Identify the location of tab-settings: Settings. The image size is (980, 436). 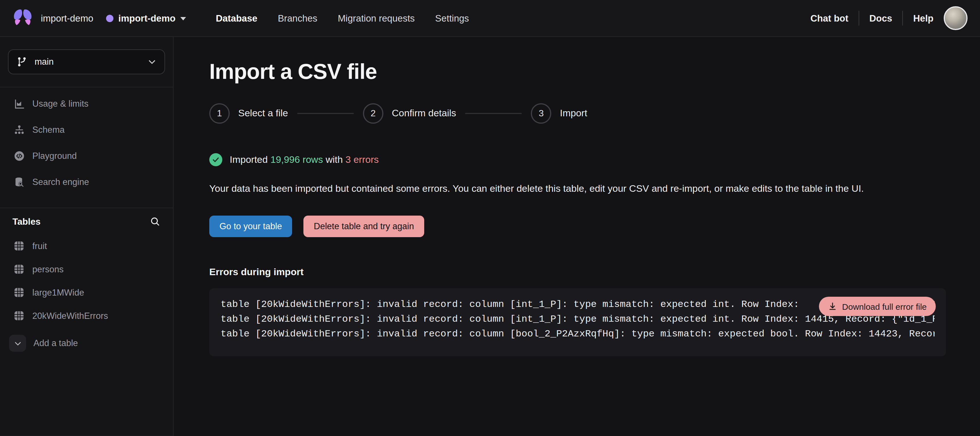
(452, 18).